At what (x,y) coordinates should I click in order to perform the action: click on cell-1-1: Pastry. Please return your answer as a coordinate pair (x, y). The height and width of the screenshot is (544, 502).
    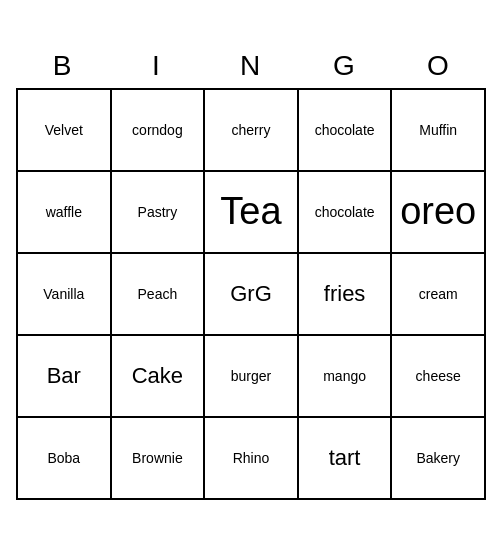
    Looking at the image, I should click on (159, 213).